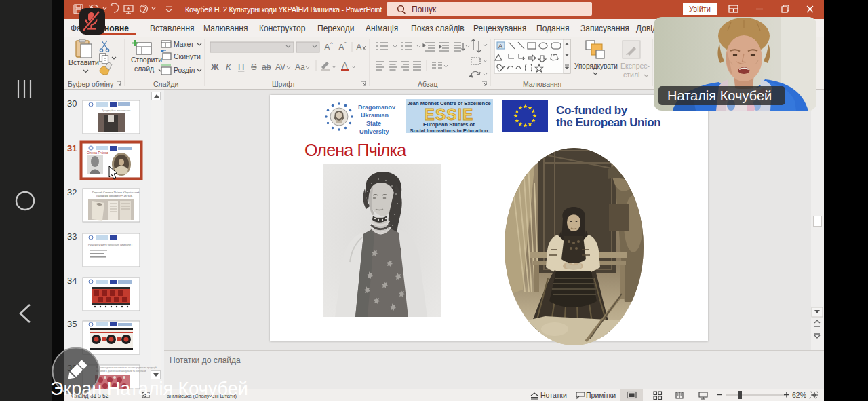 Image resolution: width=868 pixels, height=401 pixels. I want to click on svg-text: European Studies of, so click(449, 125).